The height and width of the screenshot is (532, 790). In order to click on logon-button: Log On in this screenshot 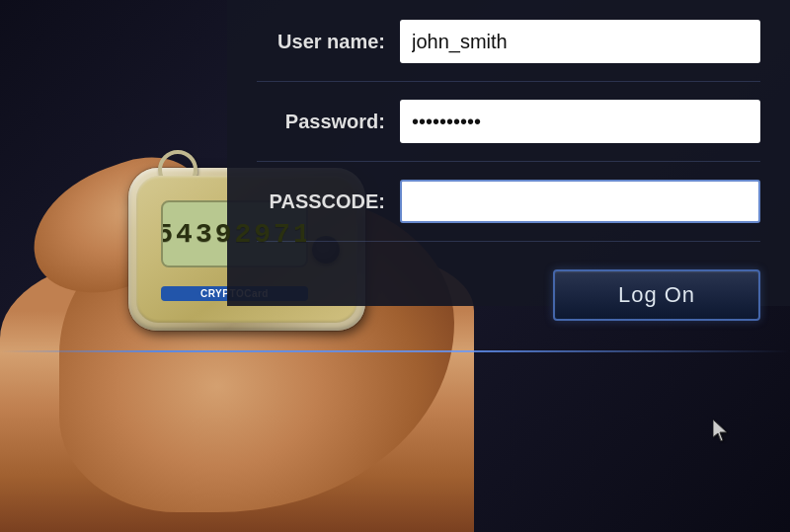, I will do `click(657, 295)`.